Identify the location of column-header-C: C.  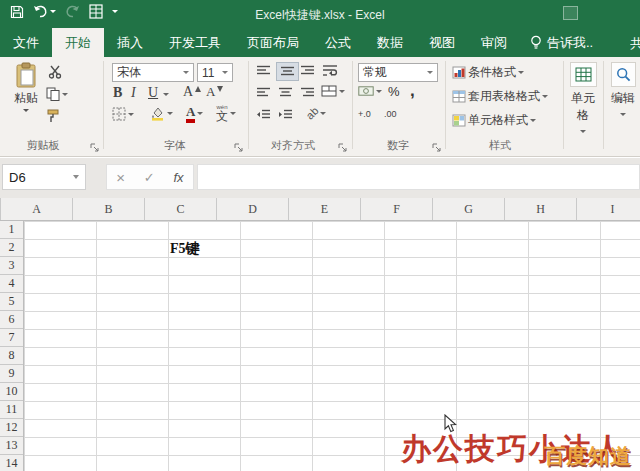
(181, 209).